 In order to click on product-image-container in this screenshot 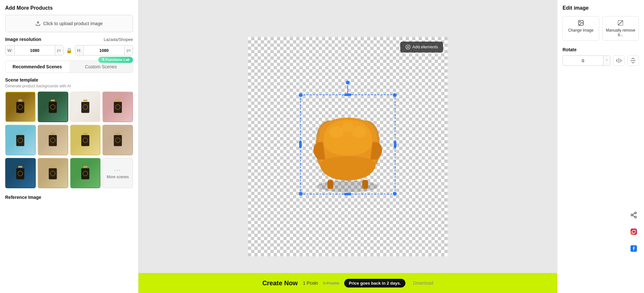, I will do `click(348, 147)`.